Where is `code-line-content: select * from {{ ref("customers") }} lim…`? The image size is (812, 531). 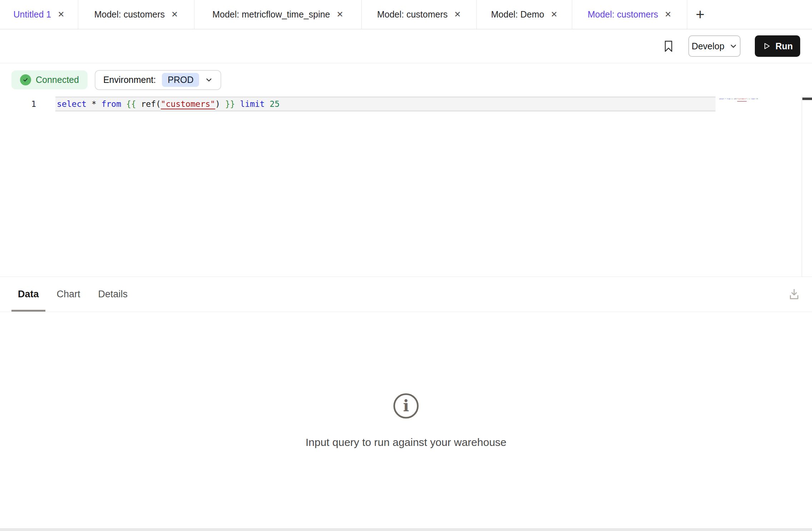 code-line-content: select * from {{ ref("customers") }} lim… is located at coordinates (168, 104).